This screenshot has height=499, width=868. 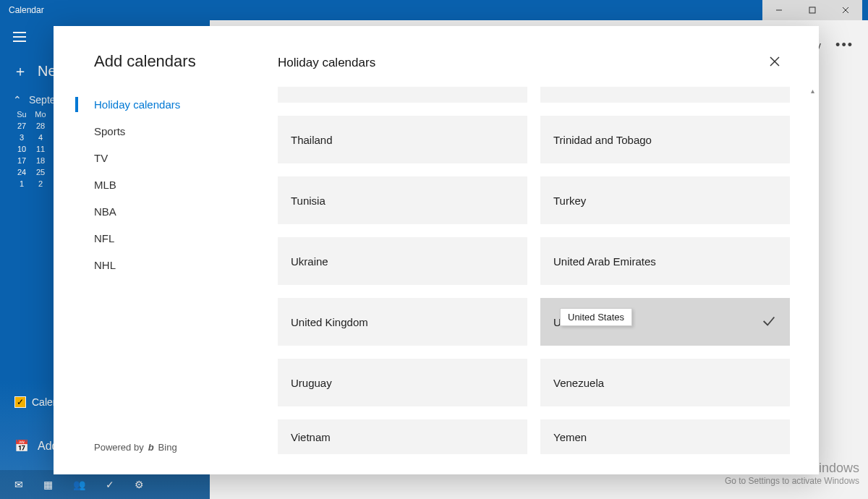 What do you see at coordinates (48, 485) in the screenshot?
I see `calendar-icon: ▦` at bounding box center [48, 485].